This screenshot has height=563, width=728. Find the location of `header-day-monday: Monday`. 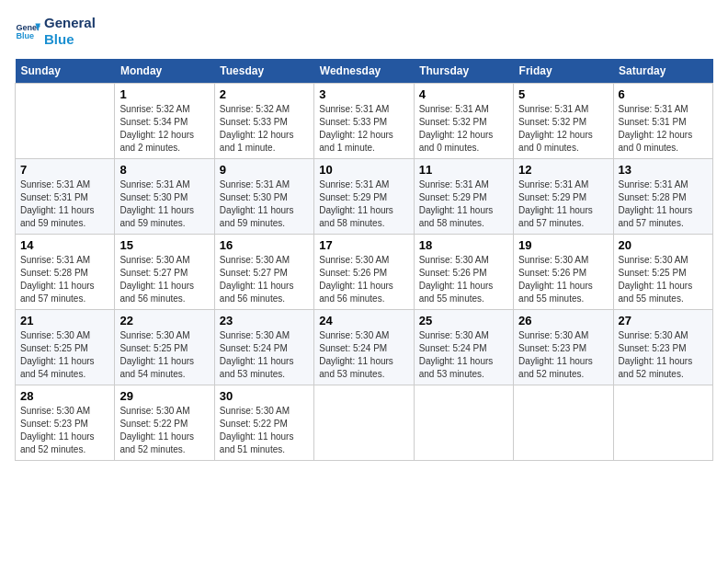

header-day-monday: Monday is located at coordinates (165, 72).